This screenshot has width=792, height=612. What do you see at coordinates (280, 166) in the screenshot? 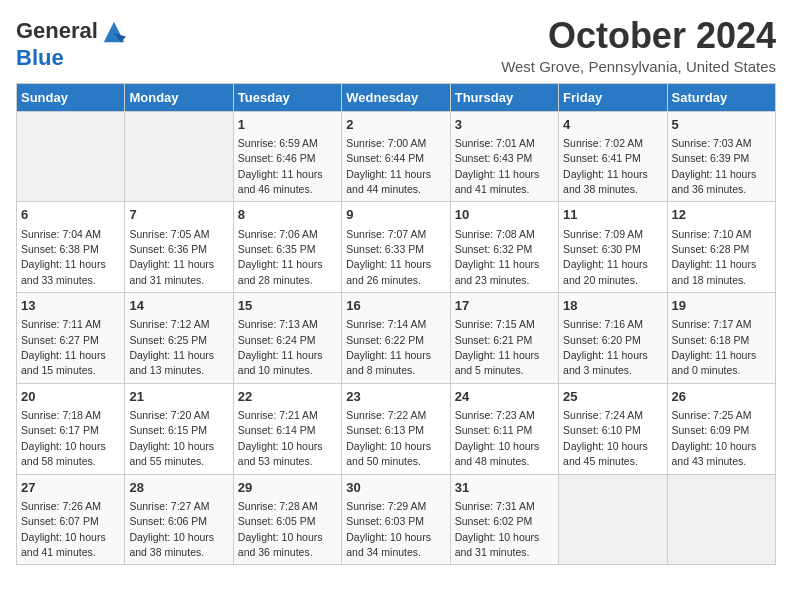
I see `day-info: Sunrise: 6:59 AMSunset: 6:46 PMDaylight:…` at bounding box center [280, 166].